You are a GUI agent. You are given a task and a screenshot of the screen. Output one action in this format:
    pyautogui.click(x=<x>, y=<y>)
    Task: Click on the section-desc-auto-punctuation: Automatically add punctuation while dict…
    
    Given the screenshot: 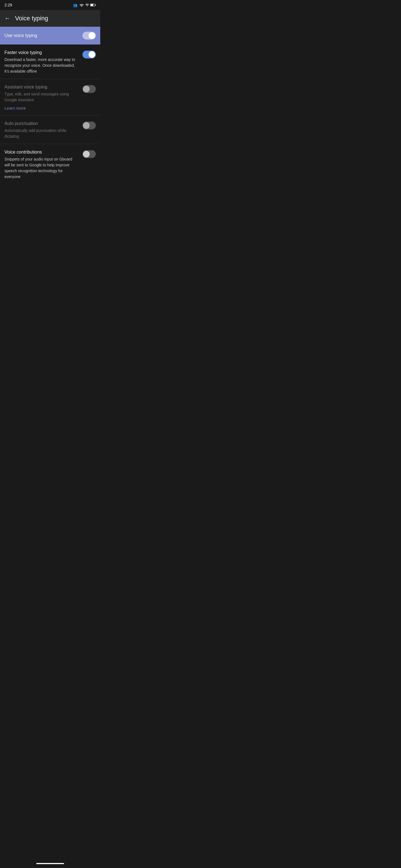 What is the action you would take?
    pyautogui.click(x=41, y=133)
    